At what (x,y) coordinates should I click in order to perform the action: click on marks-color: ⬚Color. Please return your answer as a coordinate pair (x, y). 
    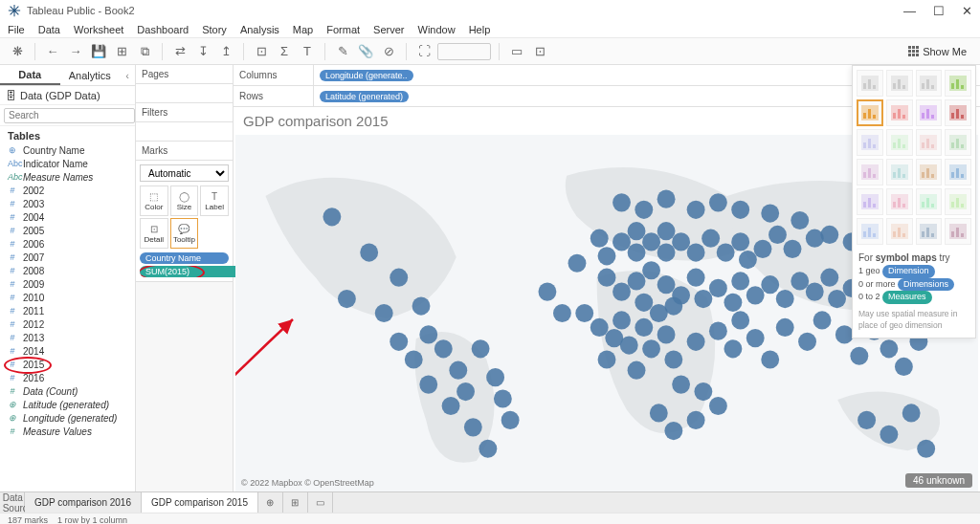
    Looking at the image, I should click on (154, 201).